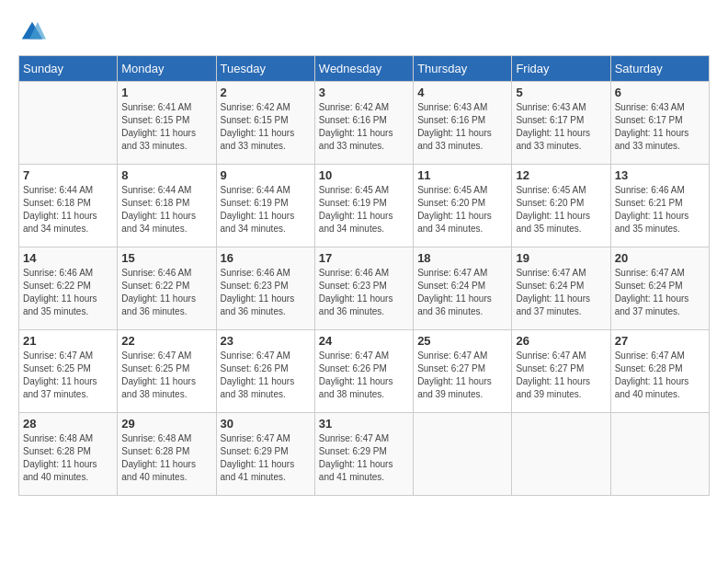 This screenshot has width=728, height=563. What do you see at coordinates (463, 123) in the screenshot?
I see `day-cell: 4Sunrise: 6:43 AMSunset: 6:16 PMDaylight…` at bounding box center [463, 123].